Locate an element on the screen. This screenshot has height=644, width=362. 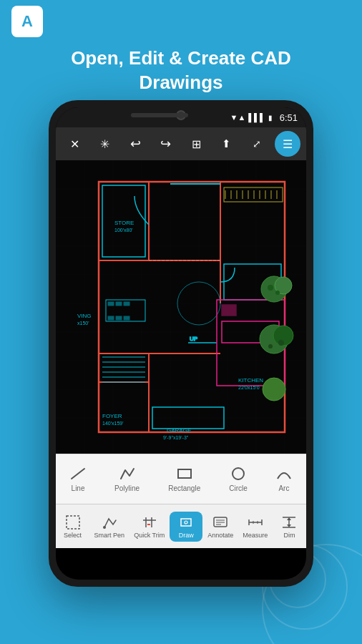
nav-select: Select is located at coordinates (73, 527).